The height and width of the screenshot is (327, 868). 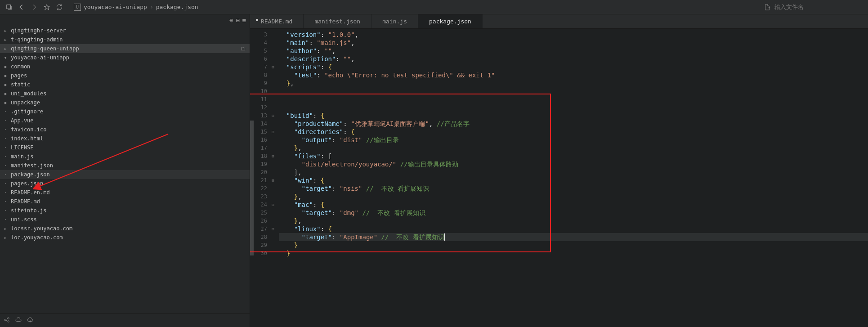 What do you see at coordinates (125, 40) in the screenshot?
I see `tree-item-t-qingting-admin: ▸t-qingting-admin` at bounding box center [125, 40].